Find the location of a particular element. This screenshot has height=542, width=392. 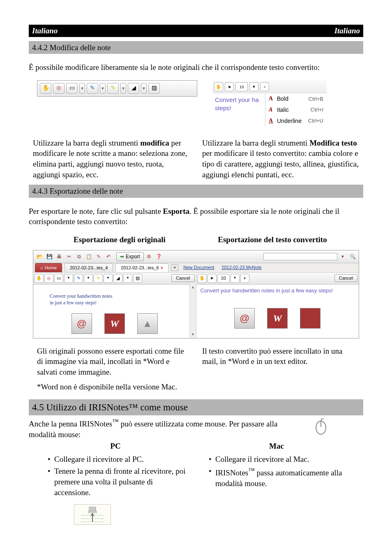

export-image-icon: ▲ is located at coordinates (148, 324).